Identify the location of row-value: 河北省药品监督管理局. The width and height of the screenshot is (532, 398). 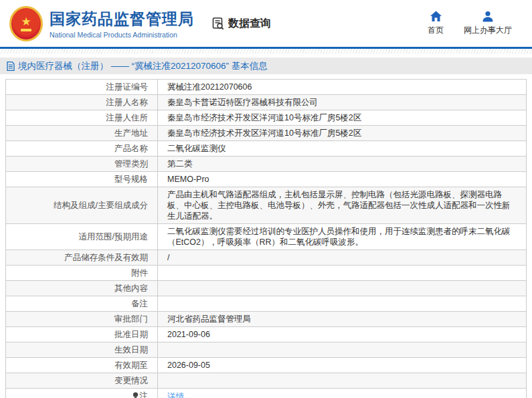
(343, 320).